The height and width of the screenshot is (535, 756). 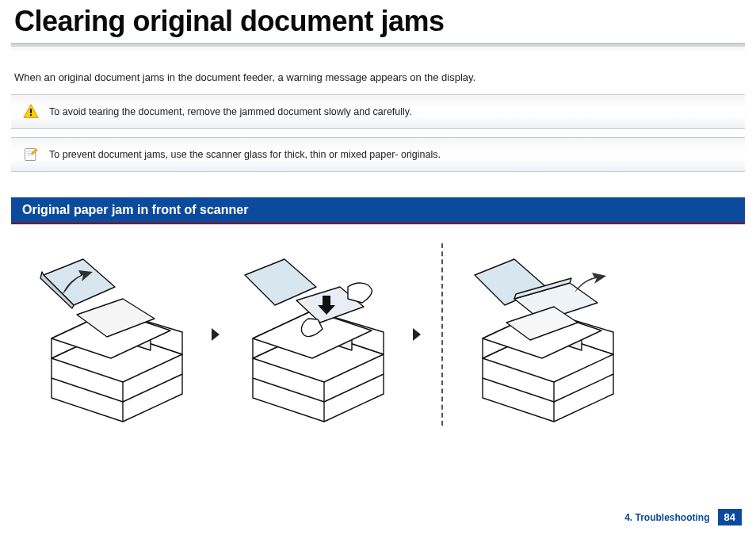 I want to click on warning-callout: To avoid tearing the document, remove th…, so click(x=378, y=112).